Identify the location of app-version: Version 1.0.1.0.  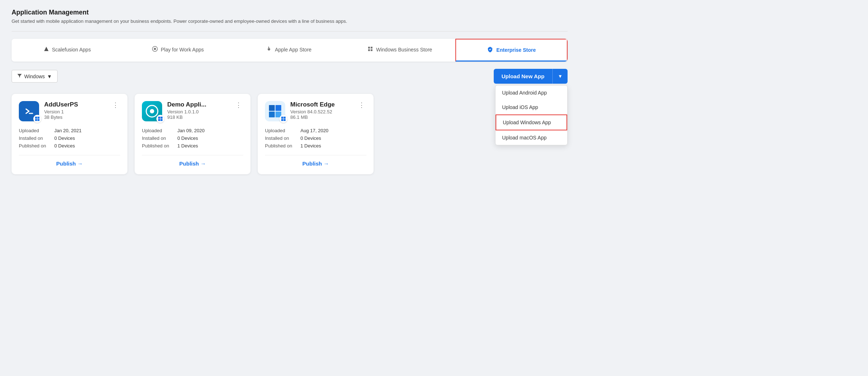
(187, 112).